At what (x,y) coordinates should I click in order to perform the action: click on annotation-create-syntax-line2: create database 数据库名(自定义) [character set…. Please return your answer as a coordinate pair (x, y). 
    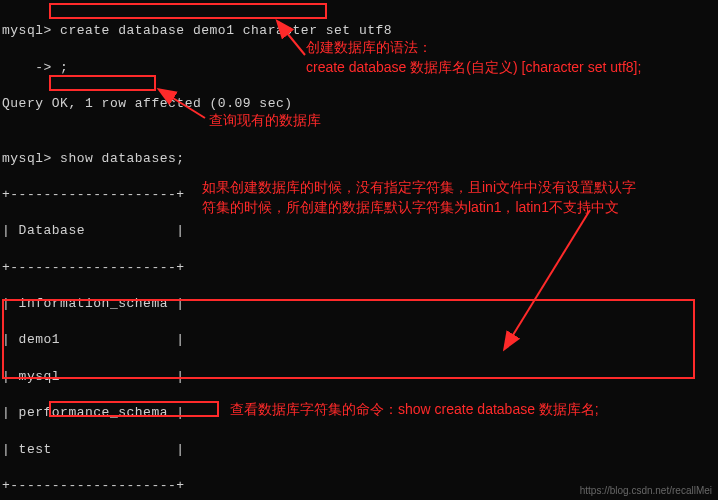
    Looking at the image, I should click on (474, 68).